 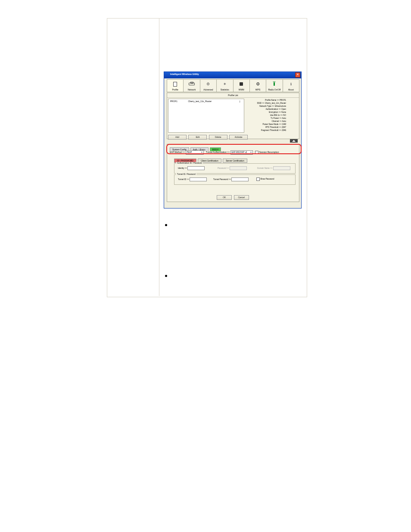 What do you see at coordinates (209, 86) in the screenshot?
I see `tab-advanced: ⚙ Advanced` at bounding box center [209, 86].